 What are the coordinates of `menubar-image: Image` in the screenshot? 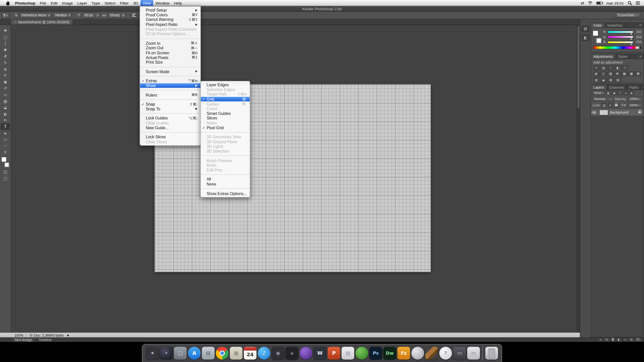 It's located at (67, 3).